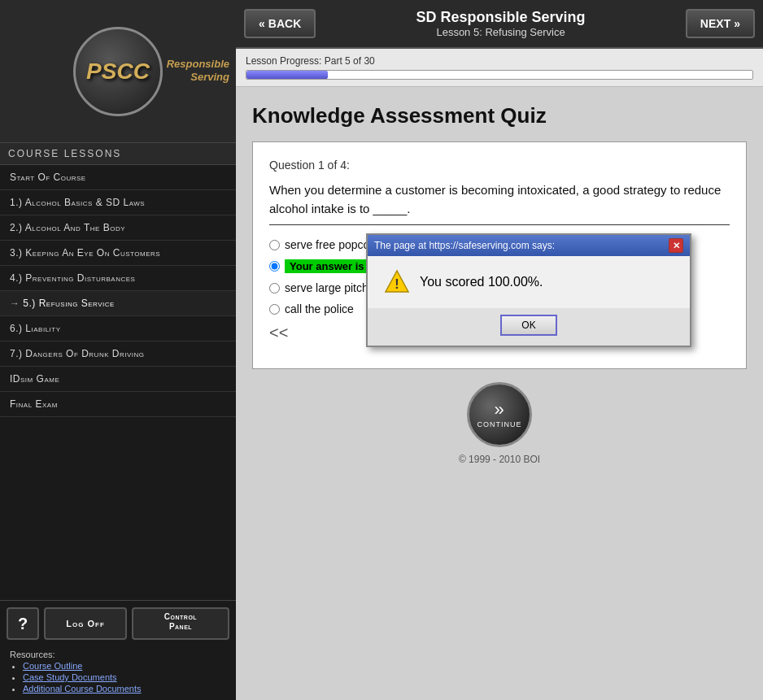 Image resolution: width=763 pixels, height=700 pixels. Describe the element at coordinates (499, 415) in the screenshot. I see `continue-button: » CONTINUE` at that location.